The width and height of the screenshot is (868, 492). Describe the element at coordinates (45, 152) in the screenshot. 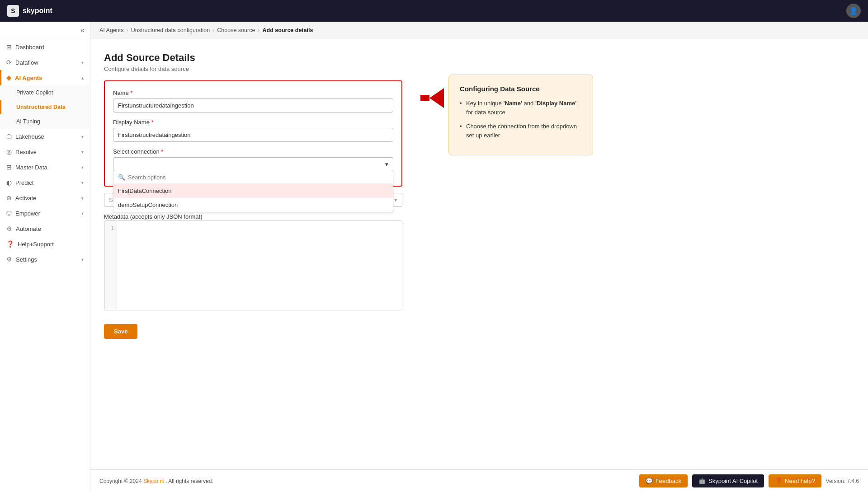

I see `sidebar-item-resolve: ◎ Resolve ▾` at that location.